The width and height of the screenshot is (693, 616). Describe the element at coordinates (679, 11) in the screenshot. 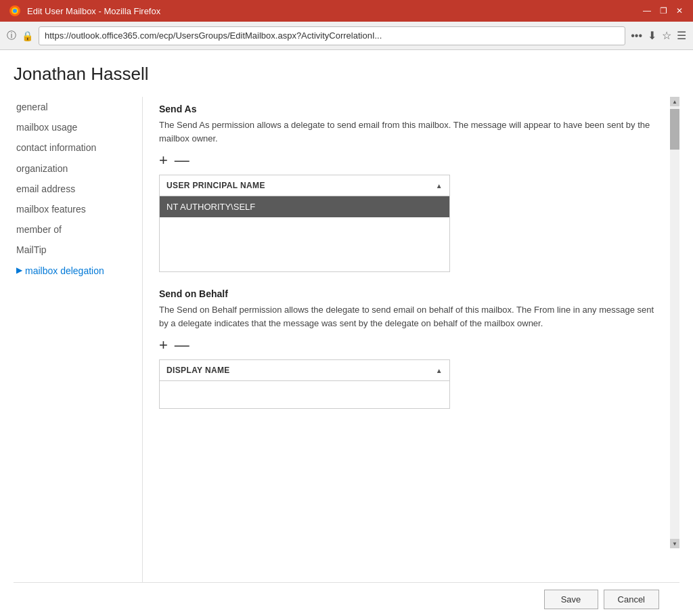

I see `close-button: ✕` at that location.